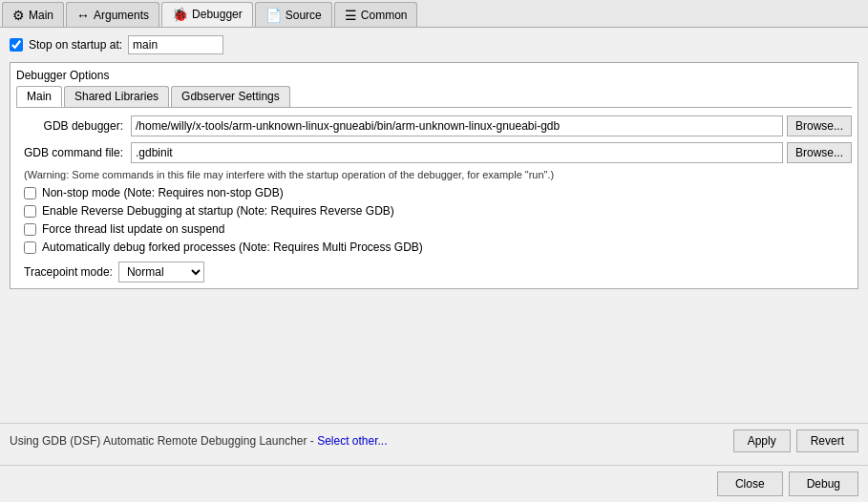  What do you see at coordinates (121, 15) in the screenshot?
I see `tab-arguments-label: Arguments` at bounding box center [121, 15].